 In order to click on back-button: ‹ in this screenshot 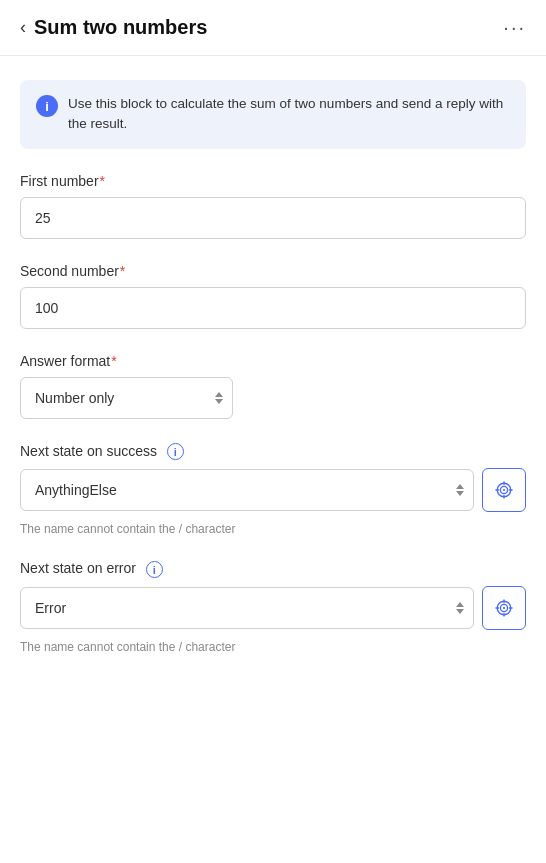, I will do `click(23, 28)`.